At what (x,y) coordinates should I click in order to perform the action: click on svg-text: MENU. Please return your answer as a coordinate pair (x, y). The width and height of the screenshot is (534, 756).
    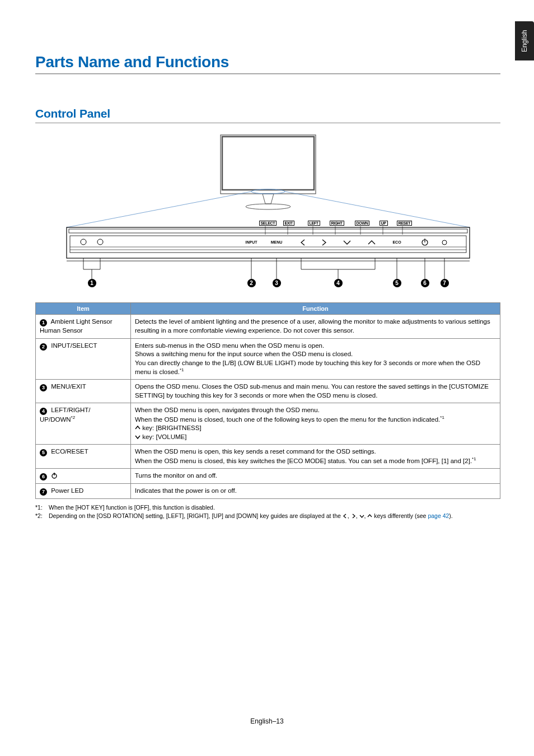
    Looking at the image, I should click on (277, 242).